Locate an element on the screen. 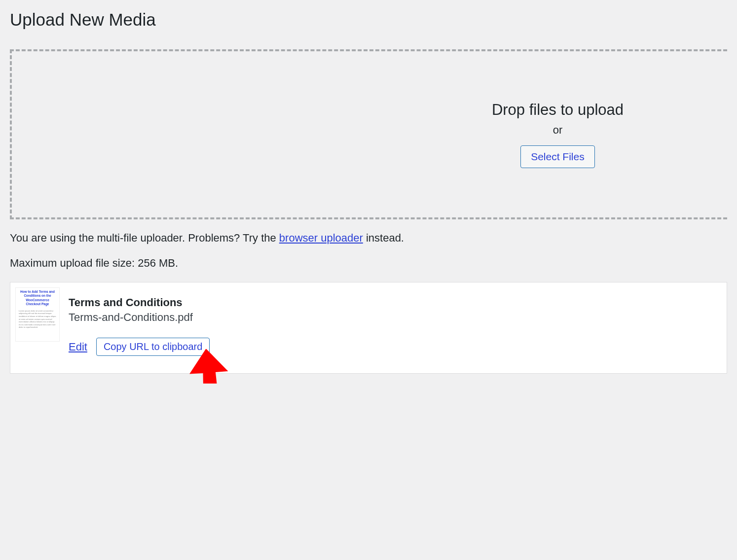 The width and height of the screenshot is (737, 560). dropzone-or-text: or is located at coordinates (557, 130).